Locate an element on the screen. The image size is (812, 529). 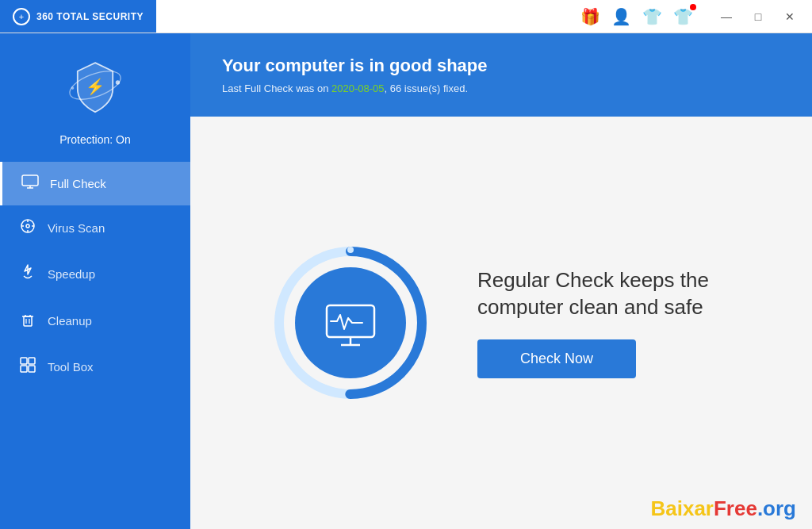
gift-icon: 🎁 is located at coordinates (590, 17).